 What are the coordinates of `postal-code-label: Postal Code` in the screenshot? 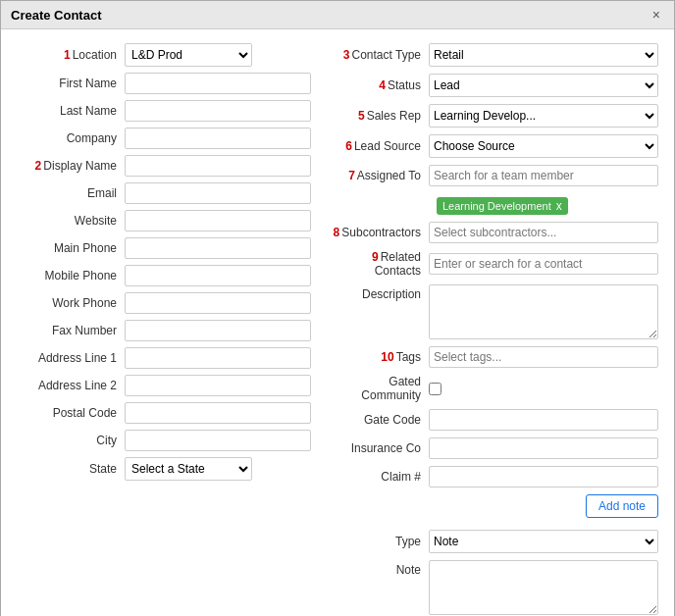 It's located at (71, 413).